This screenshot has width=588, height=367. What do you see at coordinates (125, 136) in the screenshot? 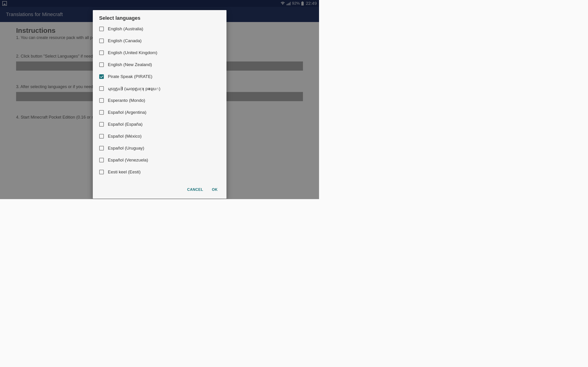
I see `language-label: Español (México)` at bounding box center [125, 136].